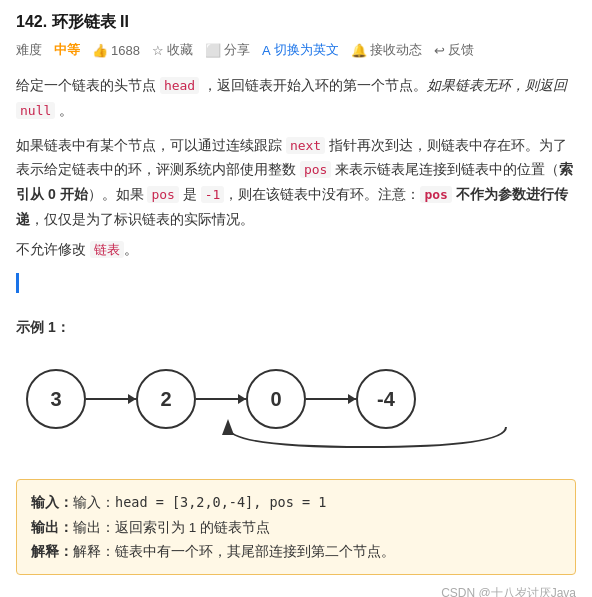  Describe the element at coordinates (296, 591) in the screenshot. I see `watermark: CSDN @十八岁讨厌Java` at that location.